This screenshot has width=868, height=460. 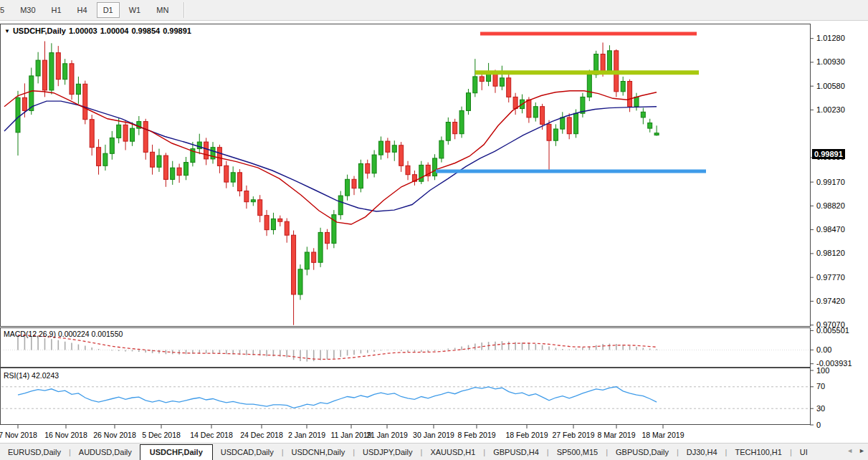 What do you see at coordinates (856, 451) in the screenshot?
I see `tab-scroll-arrows: ◄ ►` at bounding box center [856, 451].